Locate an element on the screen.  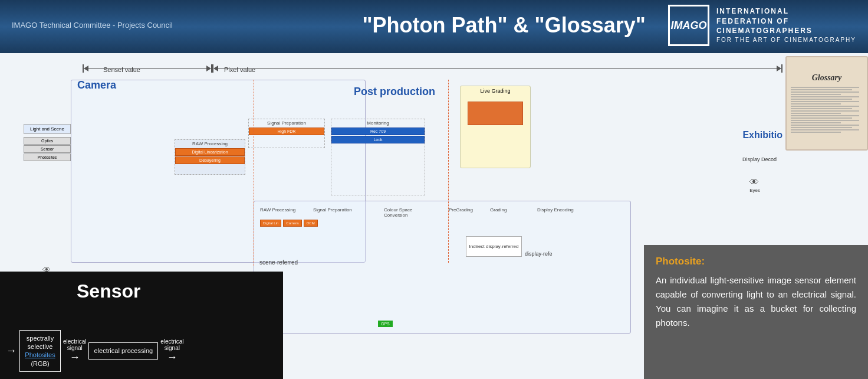
sensel-arrow-left-icon is located at coordinates (86, 68).